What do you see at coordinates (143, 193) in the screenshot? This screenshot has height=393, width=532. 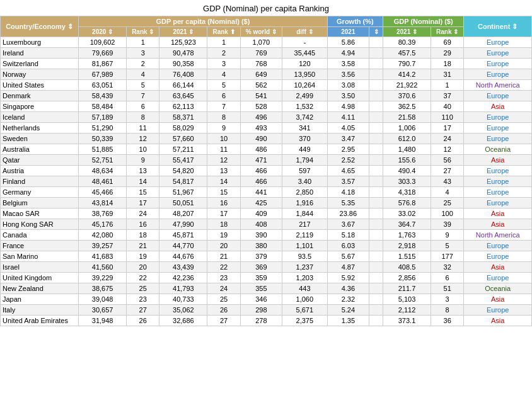 I see `cell-value: 15` at bounding box center [143, 193].